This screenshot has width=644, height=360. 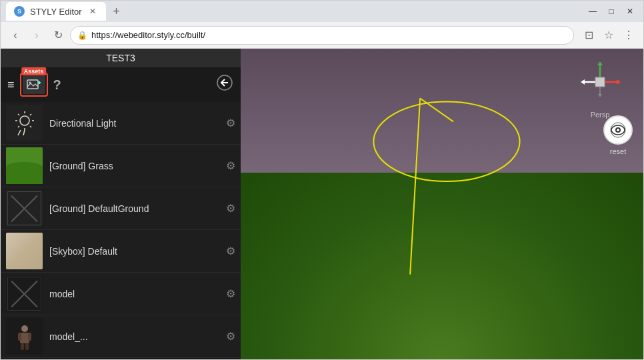 What do you see at coordinates (629, 35) in the screenshot?
I see `menu-button: ⋮` at bounding box center [629, 35].